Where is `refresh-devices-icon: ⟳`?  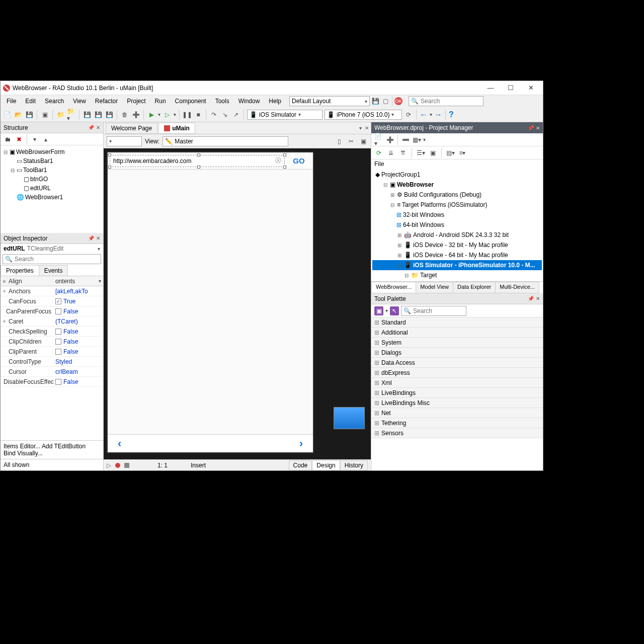
refresh-devices-icon: ⟳ is located at coordinates (409, 115).